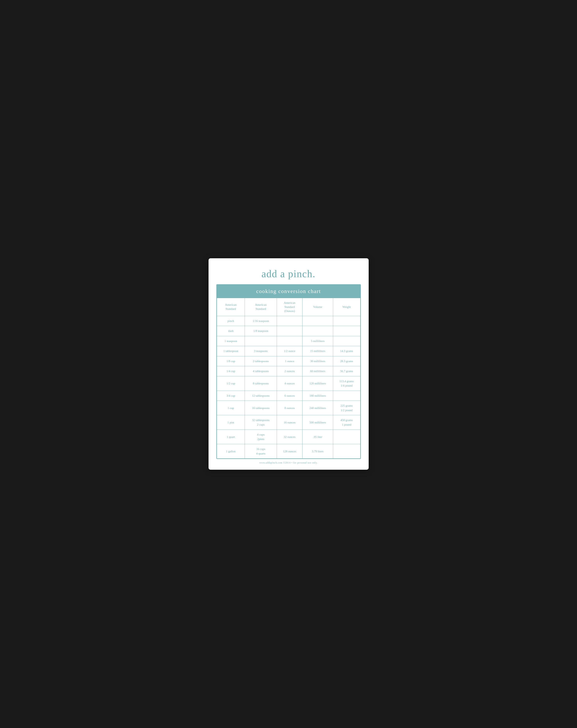 This screenshot has width=577, height=728. I want to click on table-cell-8-3: 240 milliliters, so click(318, 408).